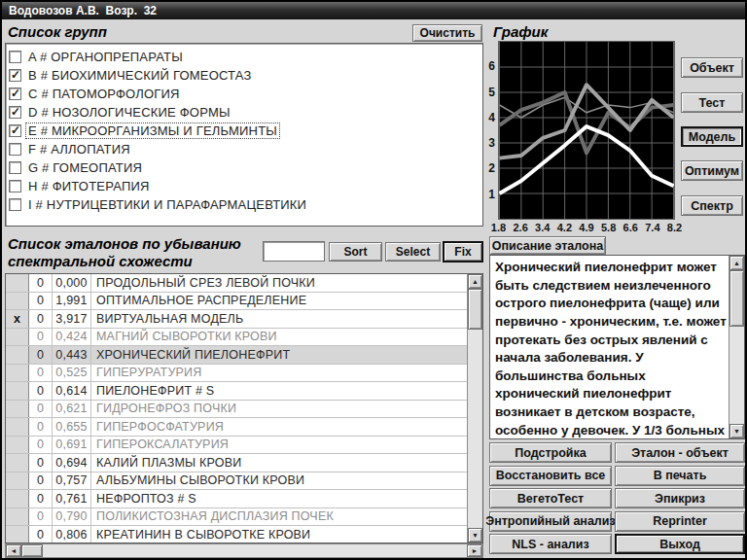 The width and height of the screenshot is (747, 560). What do you see at coordinates (463, 252) in the screenshot?
I see `fix-button: Fix` at bounding box center [463, 252].